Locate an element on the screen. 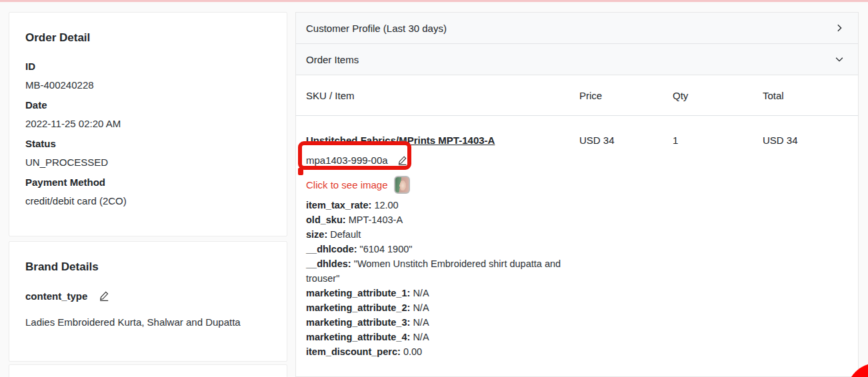  items-table-header: SKU / Item Price Qty Total is located at coordinates (577, 96).